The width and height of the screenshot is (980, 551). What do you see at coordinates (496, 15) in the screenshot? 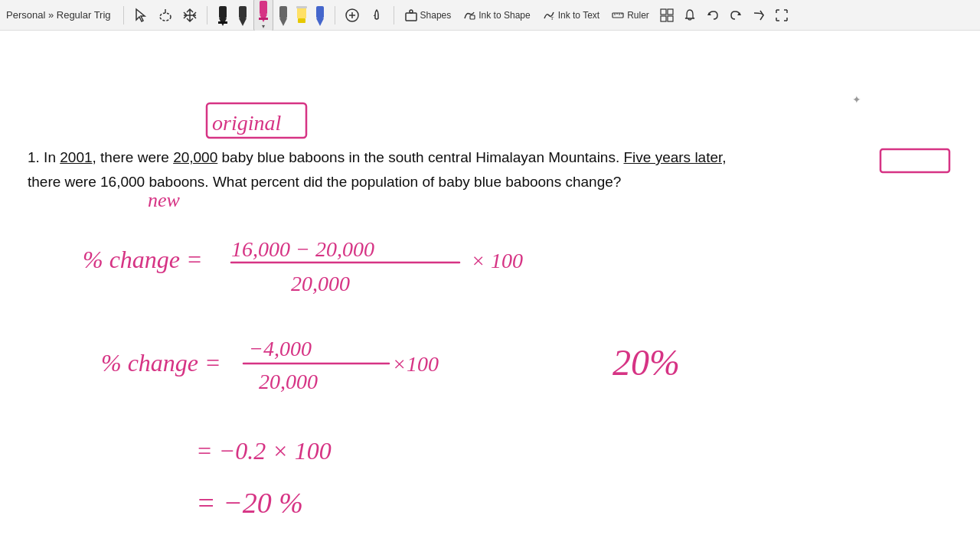
I see `ink-to-shape-button: Ink to Shape` at bounding box center [496, 15].